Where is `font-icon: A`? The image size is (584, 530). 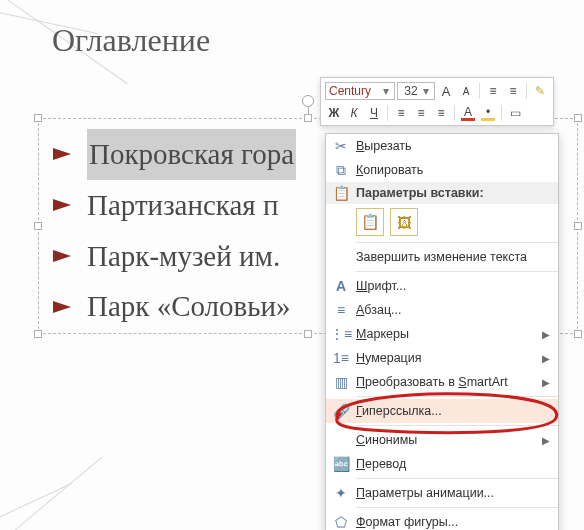 font-icon: A is located at coordinates (341, 286).